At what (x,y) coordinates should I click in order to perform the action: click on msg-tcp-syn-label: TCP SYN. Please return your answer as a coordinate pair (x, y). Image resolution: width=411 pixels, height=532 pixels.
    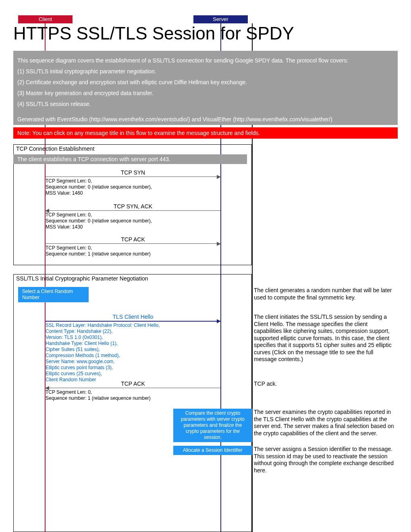
    Looking at the image, I should click on (133, 172).